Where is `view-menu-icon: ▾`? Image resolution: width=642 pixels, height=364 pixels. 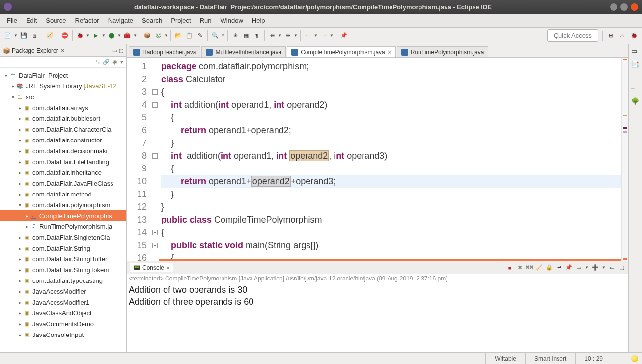 view-menu-icon: ▾ is located at coordinates (122, 62).